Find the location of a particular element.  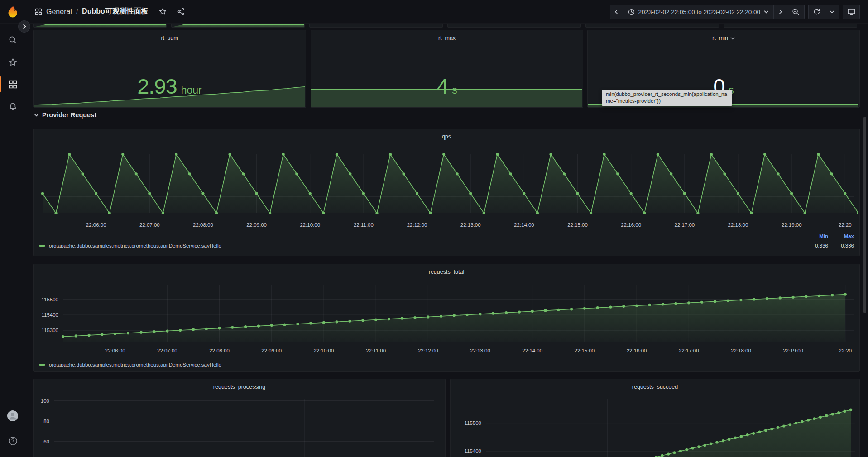

stat-panel-rt-sum: rt_sum 2.93 hour is located at coordinates (169, 69).